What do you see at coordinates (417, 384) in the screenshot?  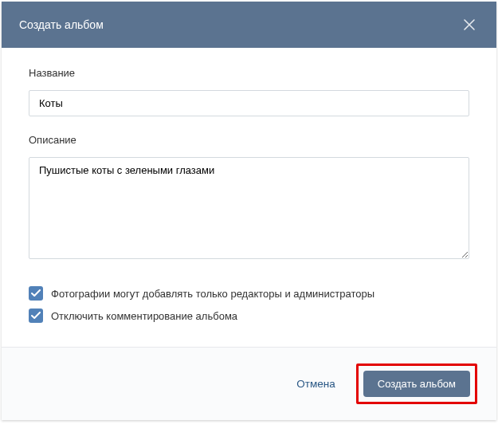 I see `submit-button-highlight: Создать альбом` at bounding box center [417, 384].